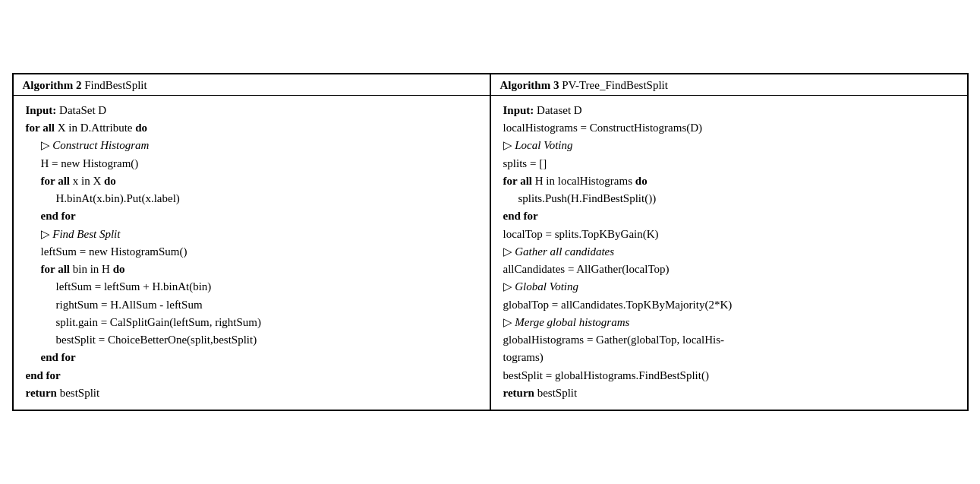 This screenshot has width=980, height=484. Describe the element at coordinates (729, 252) in the screenshot. I see `gather-candidates-line: ▷ Gather all candidates` at that location.